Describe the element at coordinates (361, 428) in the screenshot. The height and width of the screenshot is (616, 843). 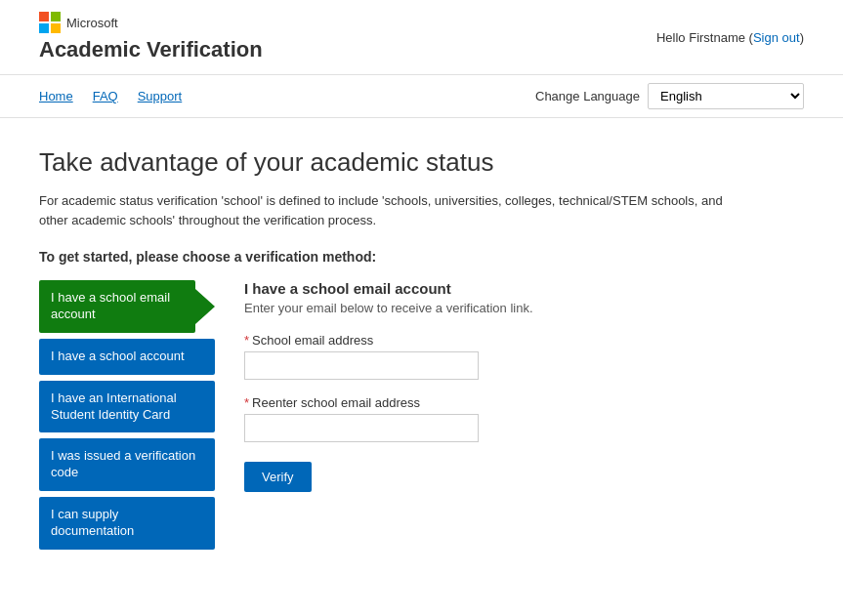
I see `reenter-email-input` at that location.